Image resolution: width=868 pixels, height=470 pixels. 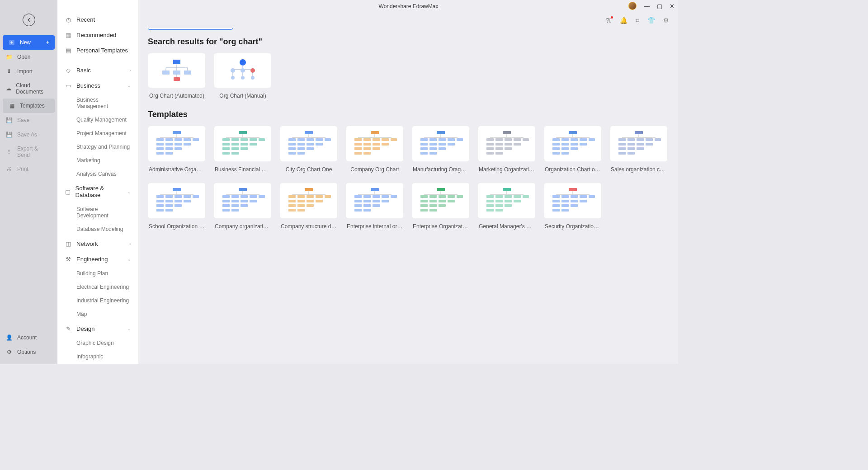 I want to click on result-thumb, so click(x=177, y=70).